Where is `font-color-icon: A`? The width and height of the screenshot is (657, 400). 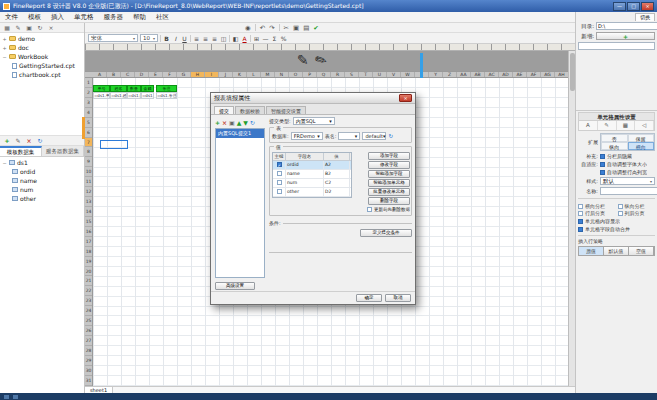 font-color-icon: A is located at coordinates (244, 38).